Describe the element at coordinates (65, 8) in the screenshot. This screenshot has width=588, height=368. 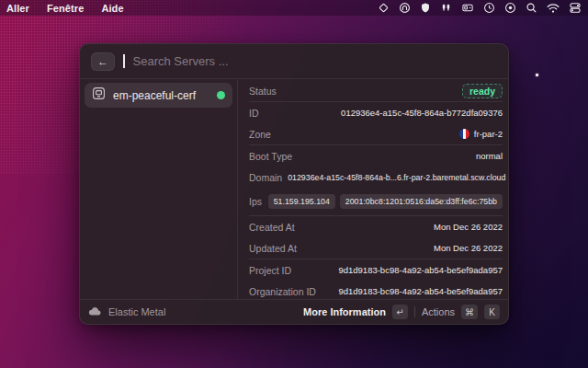
I see `menu-items: Aller Fenêtre Aide` at that location.